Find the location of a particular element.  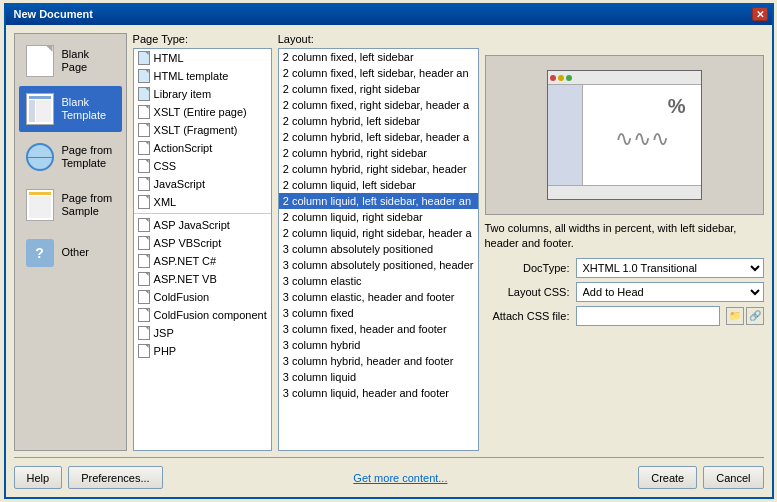

left-item-page-from-template: Page from Template is located at coordinates (70, 157).